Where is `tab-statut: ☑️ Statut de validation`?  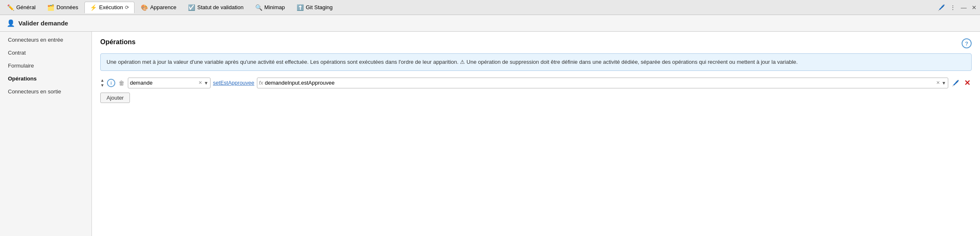
tab-statut: ☑️ Statut de validation is located at coordinates (216, 8).